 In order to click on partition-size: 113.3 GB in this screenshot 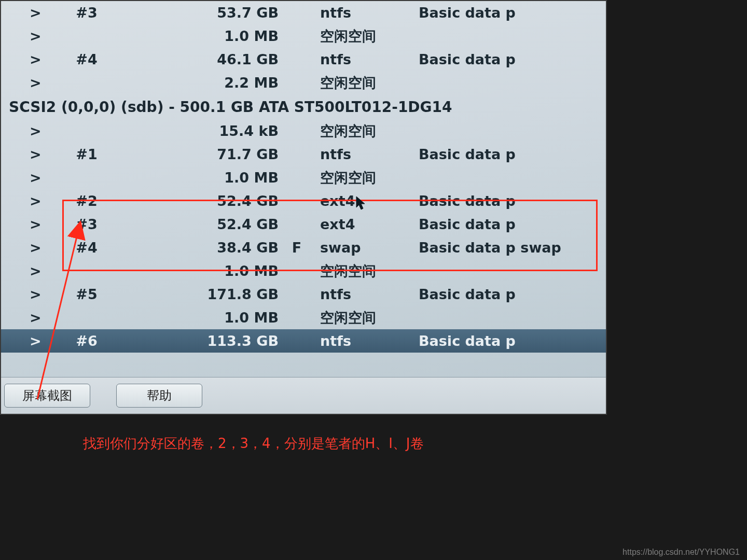, I will do `click(201, 341)`.